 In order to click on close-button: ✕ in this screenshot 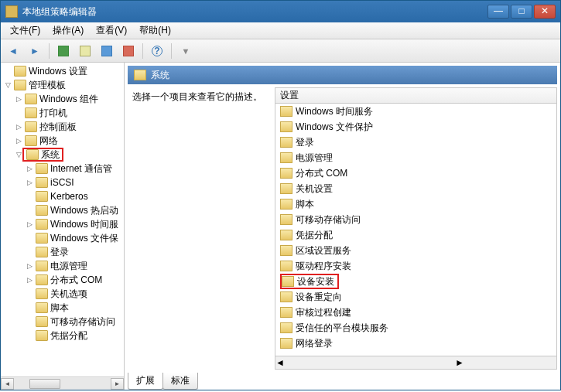, I will do `click(545, 12)`.